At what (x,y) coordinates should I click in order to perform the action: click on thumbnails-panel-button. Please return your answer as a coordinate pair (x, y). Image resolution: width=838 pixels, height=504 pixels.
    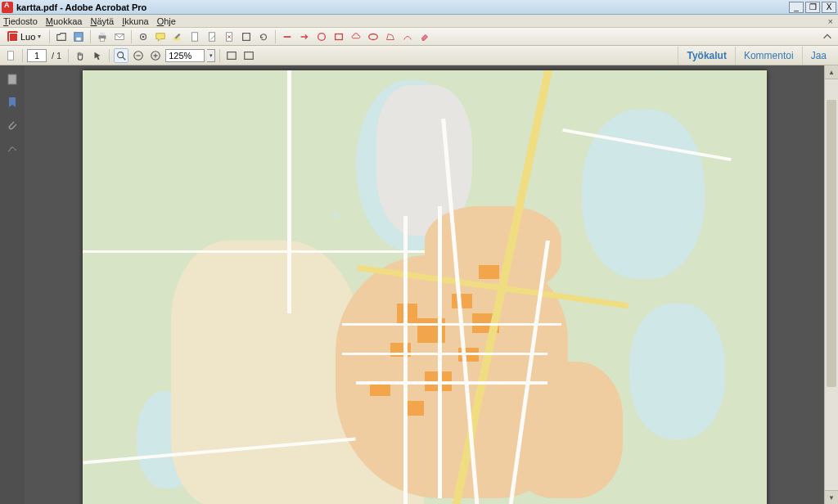
    Looking at the image, I should click on (12, 79).